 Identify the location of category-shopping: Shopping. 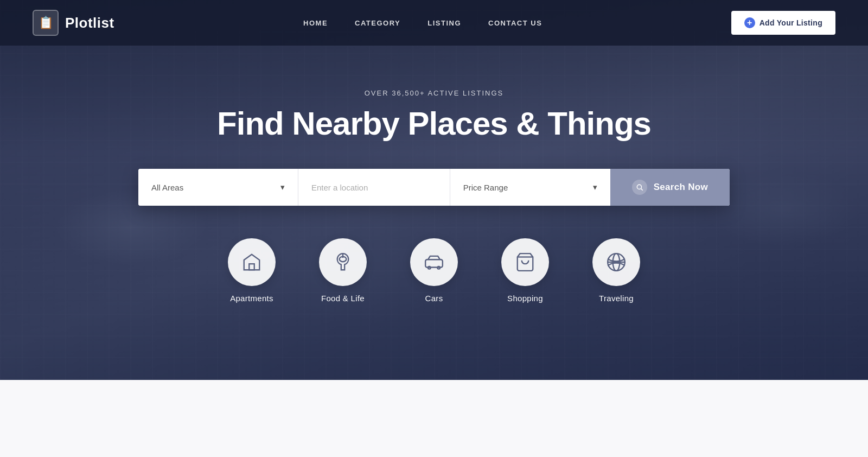
(525, 270).